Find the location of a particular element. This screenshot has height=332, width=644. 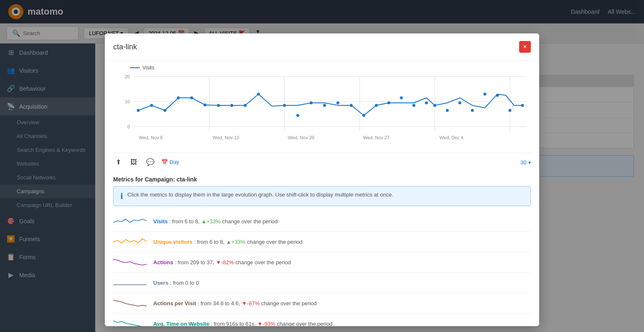

calendar-small-icon: 📅 is located at coordinates (165, 162).